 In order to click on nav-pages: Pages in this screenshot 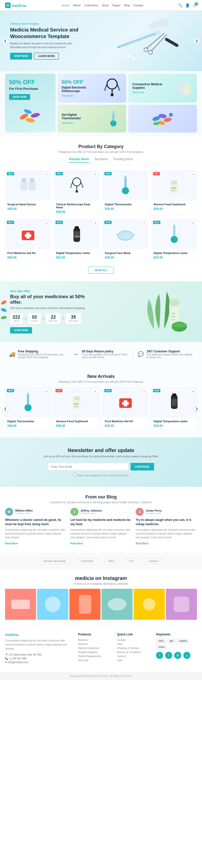, I will do `click(116, 5)`.